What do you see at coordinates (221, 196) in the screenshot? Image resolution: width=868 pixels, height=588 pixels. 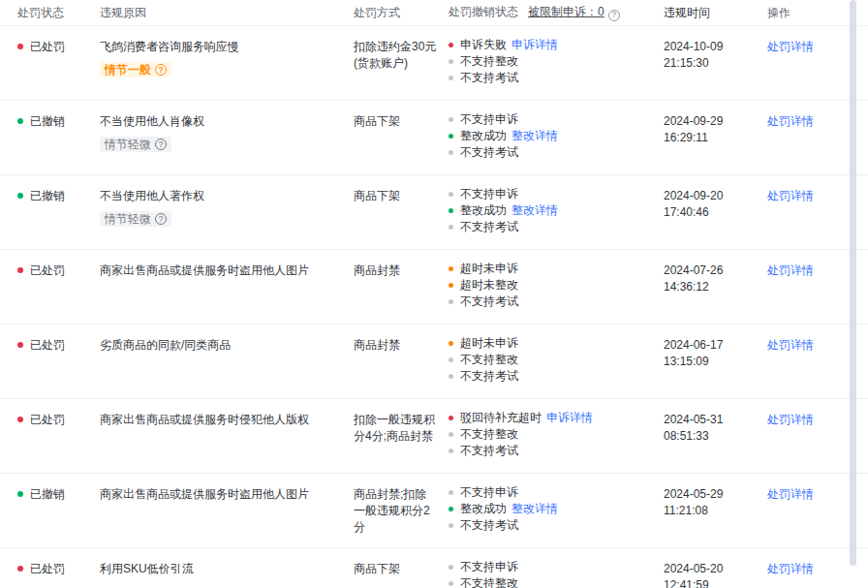 I see `violation-reason: 不当使用他人著作权` at bounding box center [221, 196].